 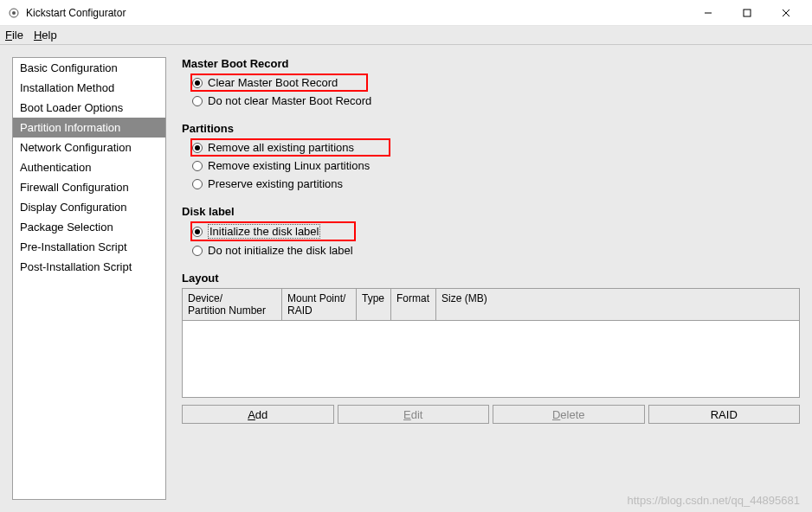 I want to click on radio-label: Clear Master Boot Record, so click(x=273, y=83).